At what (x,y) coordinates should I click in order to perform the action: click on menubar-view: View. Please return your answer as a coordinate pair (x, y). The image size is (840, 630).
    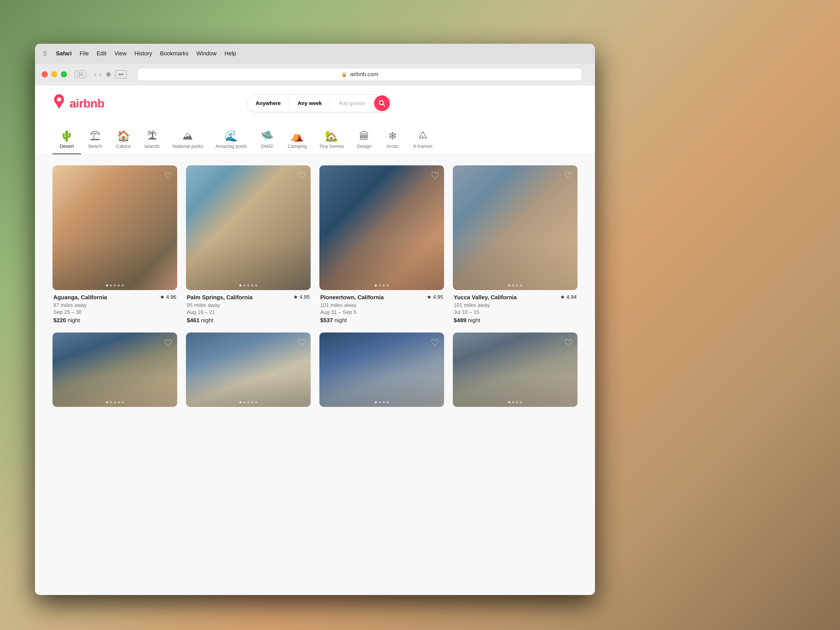
    Looking at the image, I should click on (121, 54).